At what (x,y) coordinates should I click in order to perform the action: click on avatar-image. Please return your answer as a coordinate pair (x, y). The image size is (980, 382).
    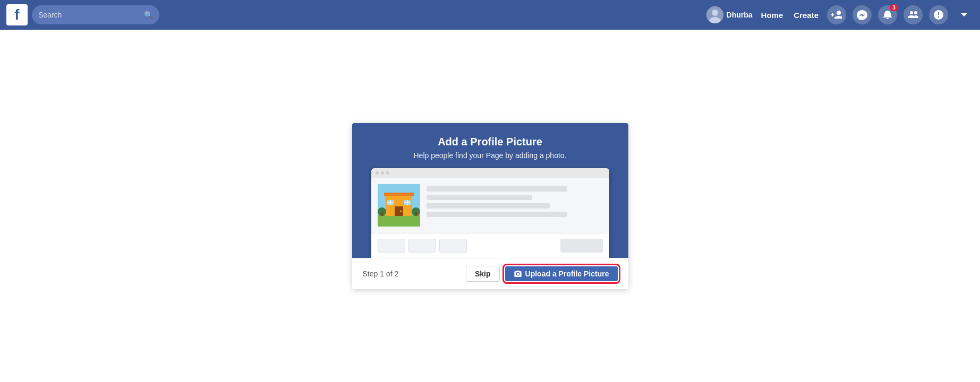
    Looking at the image, I should click on (715, 15).